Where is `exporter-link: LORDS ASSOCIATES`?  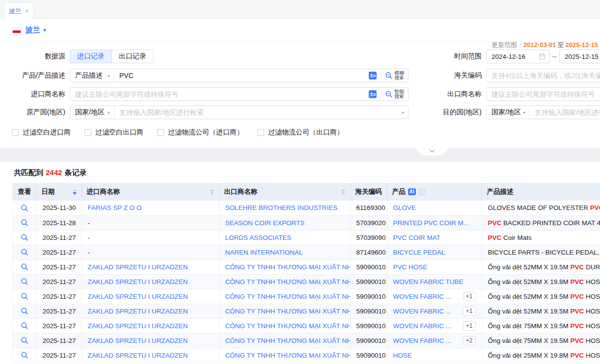
exporter-link: LORDS ASSOCIATES is located at coordinates (258, 237).